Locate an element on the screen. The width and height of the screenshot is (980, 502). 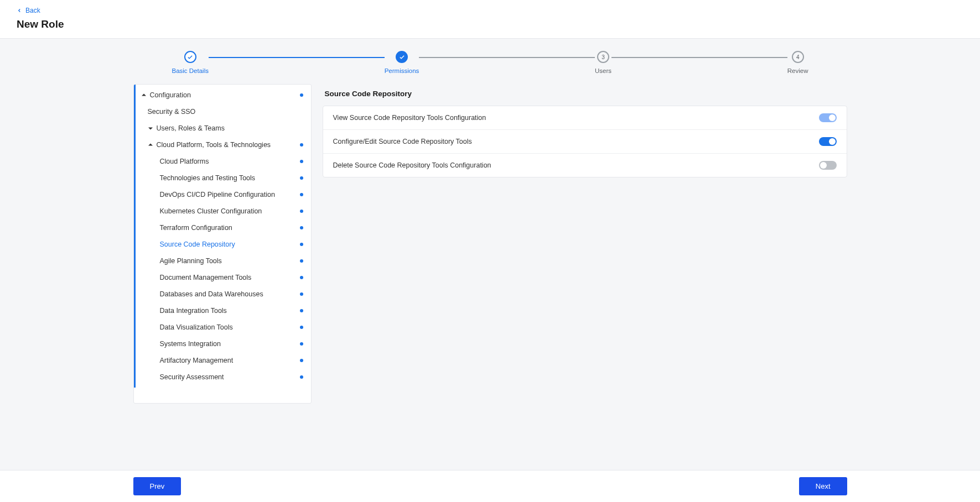
tree-item-label: Data Integration Tools is located at coordinates (194, 311).